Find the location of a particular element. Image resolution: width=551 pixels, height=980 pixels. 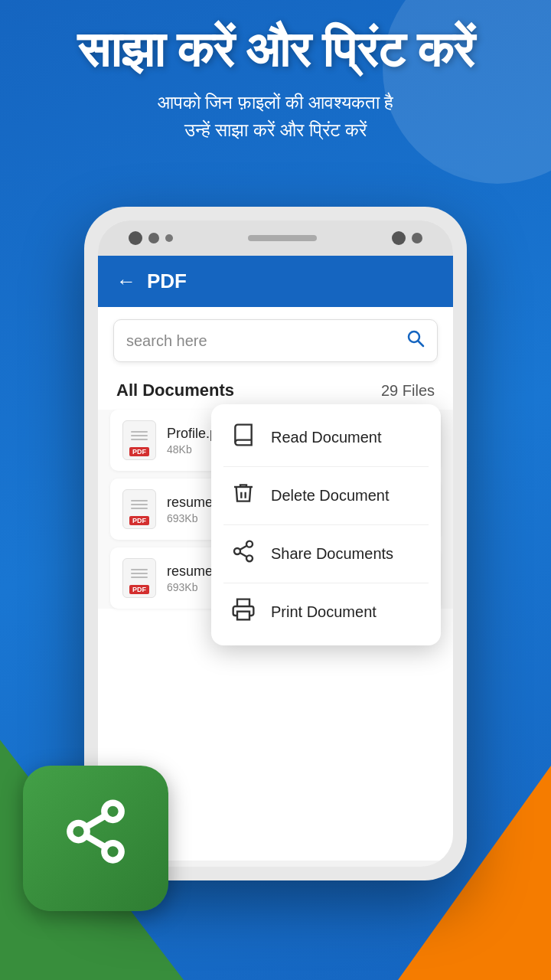

share-documents-label: Share Documents is located at coordinates (332, 554).